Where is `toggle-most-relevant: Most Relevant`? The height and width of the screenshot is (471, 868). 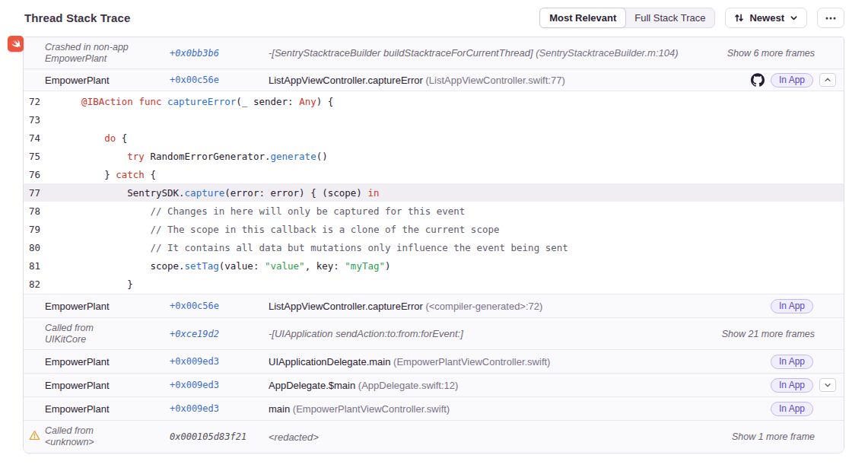 toggle-most-relevant: Most Relevant is located at coordinates (583, 18).